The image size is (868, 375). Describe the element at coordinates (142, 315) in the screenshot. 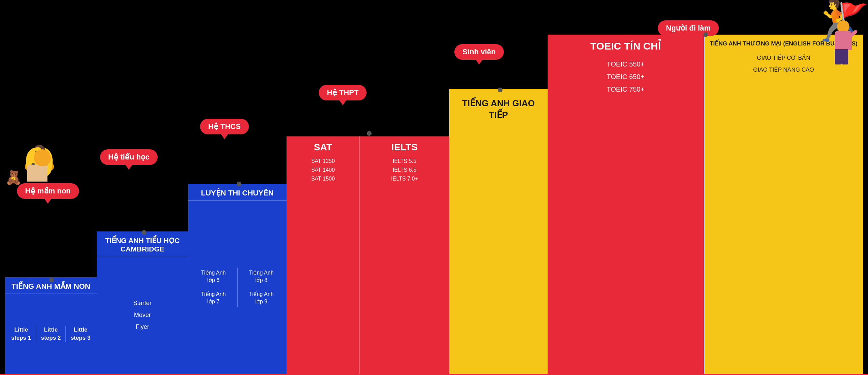

I see `tieu-hoc-items: Starter Mover Flyer` at that location.